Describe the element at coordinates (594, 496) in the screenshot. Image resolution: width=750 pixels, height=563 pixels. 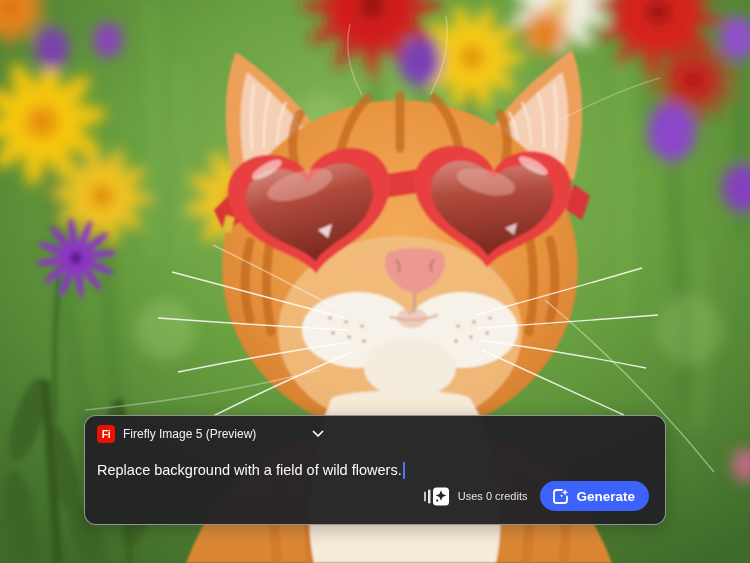
I see `generate-button: Generate` at that location.